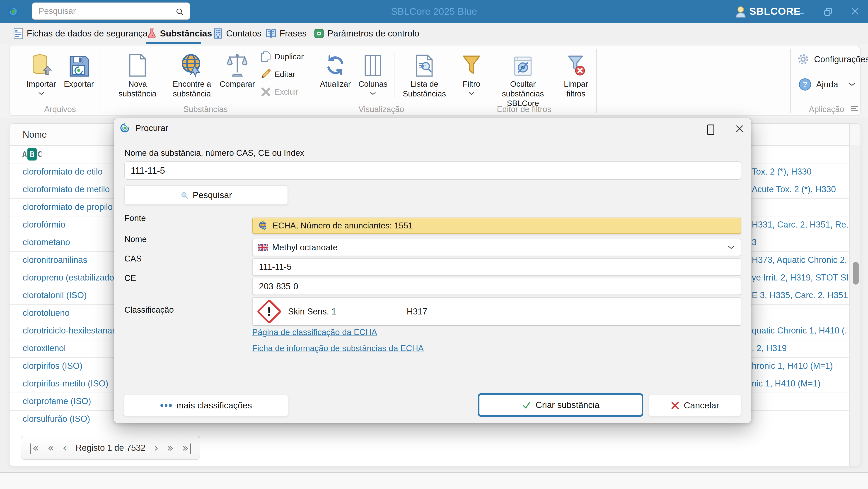 Image resolution: width=868 pixels, height=489 pixels. Describe the element at coordinates (394, 75) in the screenshot. I see `minor-separator` at that location.